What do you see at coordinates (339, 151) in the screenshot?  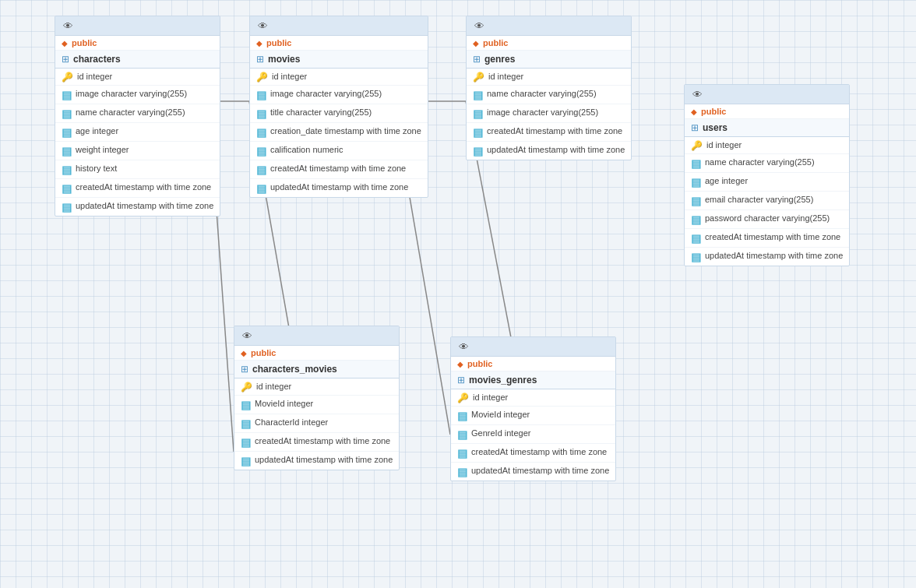 I see `field-row: ▤calification numeric` at bounding box center [339, 151].